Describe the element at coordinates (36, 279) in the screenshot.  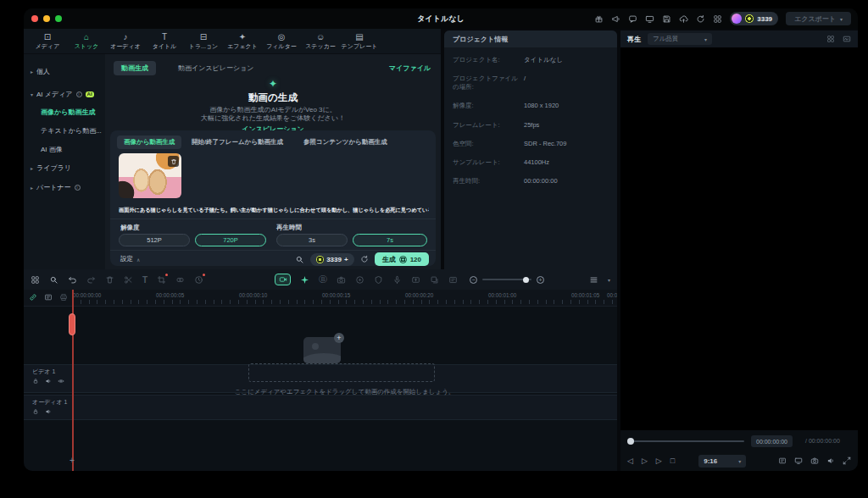
I see `media-view-icon` at that location.